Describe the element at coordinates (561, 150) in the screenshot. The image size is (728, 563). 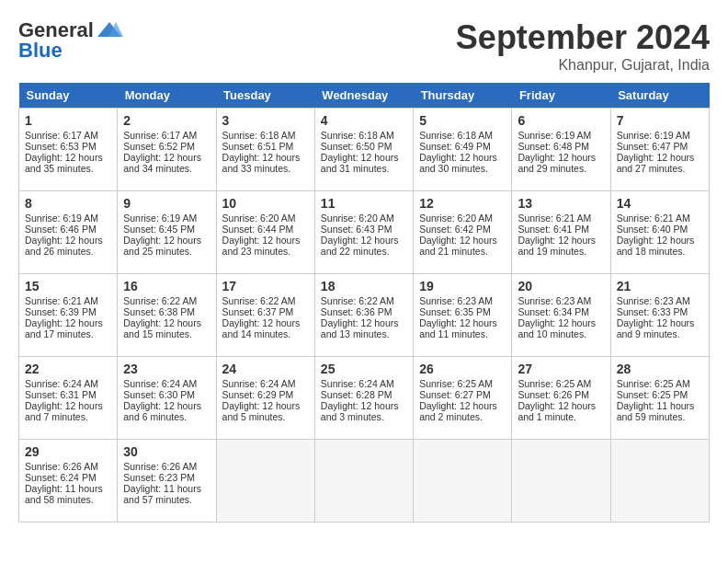
I see `table-row: 6Sunrise: 6:19 AMSunset: 6:48 PMDaylight…` at that location.